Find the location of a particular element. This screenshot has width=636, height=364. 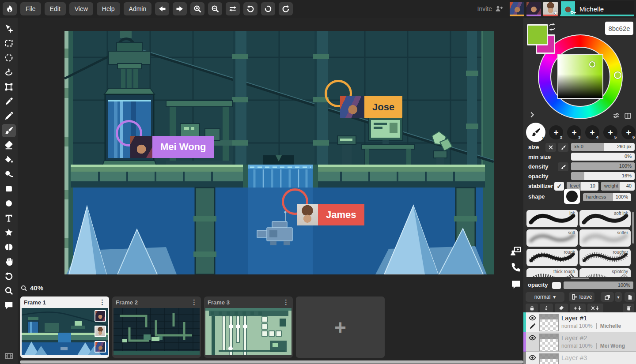

primary-color-swatch is located at coordinates (538, 35).